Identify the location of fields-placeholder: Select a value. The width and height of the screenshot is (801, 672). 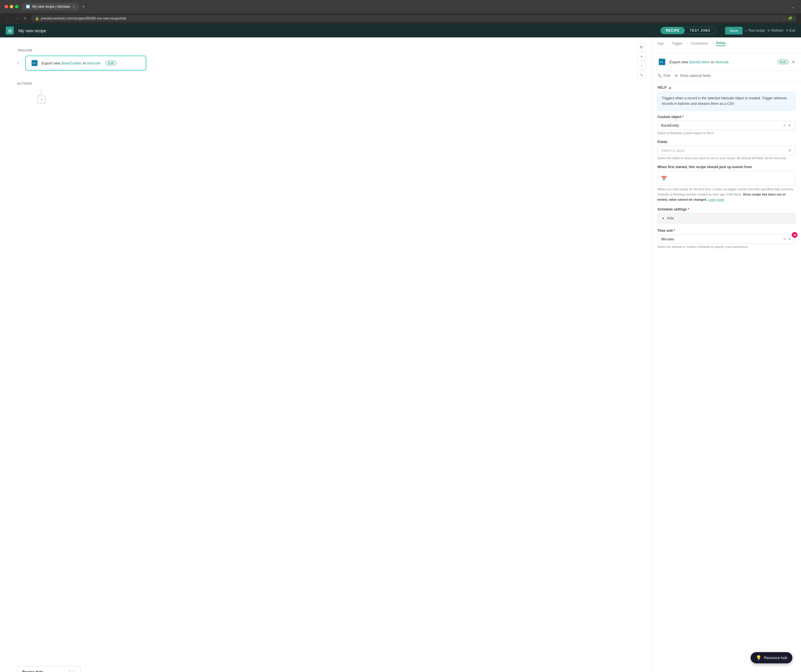
(673, 150).